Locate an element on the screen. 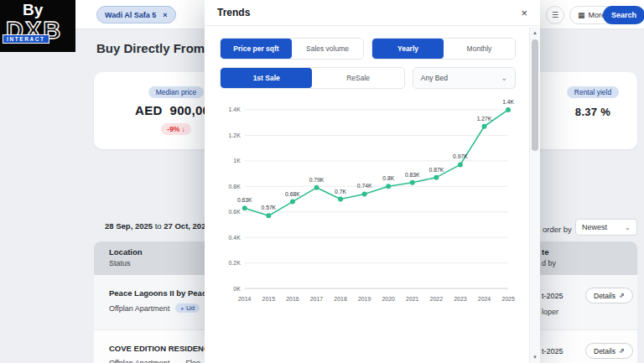 Image resolution: width=644 pixels, height=363 pixels. svg-text: 2017 is located at coordinates (317, 298).